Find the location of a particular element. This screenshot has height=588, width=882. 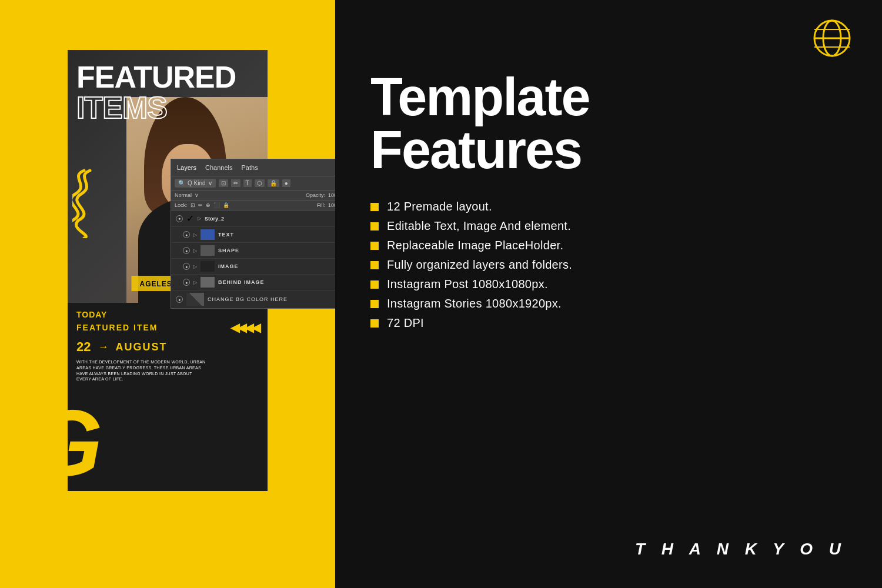

ps-layer-name-changebg: CHANGE BG COLOR HERE is located at coordinates (248, 299).